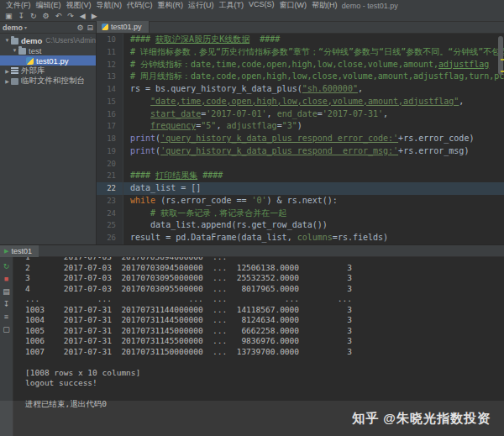 The image size is (504, 436). What do you see at coordinates (173, 176) in the screenshot?
I see `code-text: #### 打印结果集 ####` at bounding box center [173, 176].